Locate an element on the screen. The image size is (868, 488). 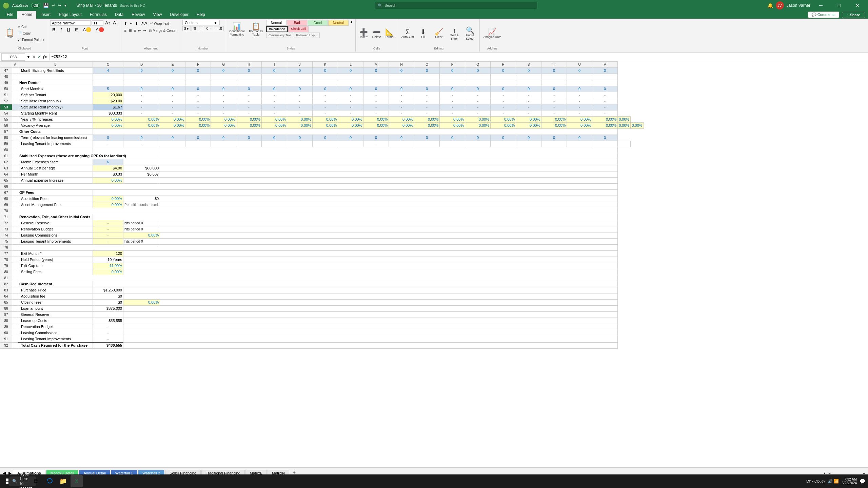
underline-btn: U is located at coordinates (68, 30).